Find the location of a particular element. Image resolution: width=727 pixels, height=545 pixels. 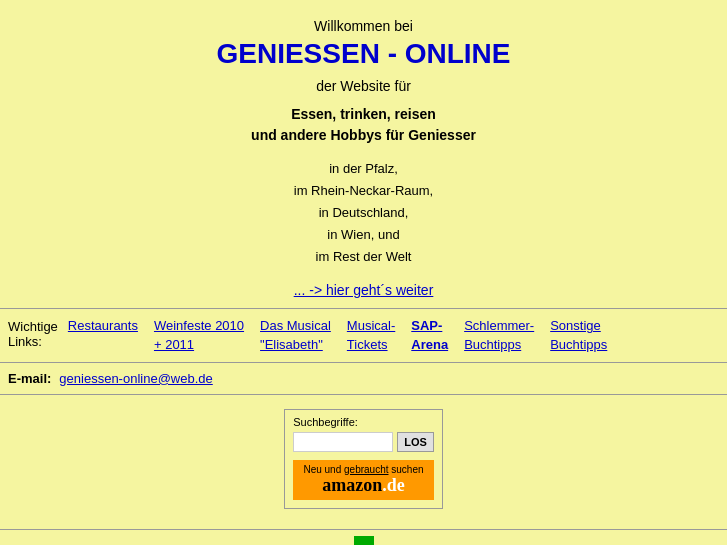

nav-link-restaurants: Restaurants is located at coordinates (103, 326).